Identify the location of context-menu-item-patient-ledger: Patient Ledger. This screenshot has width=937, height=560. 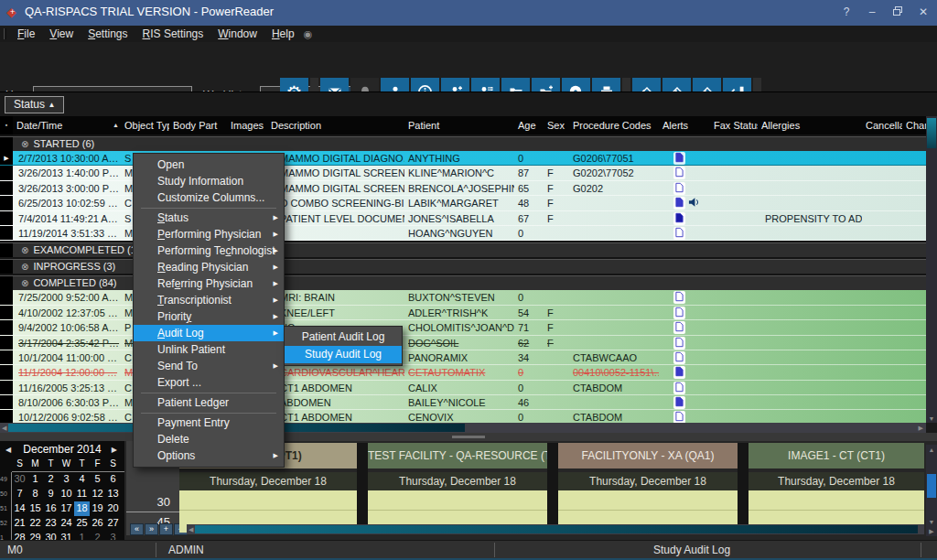
(209, 403).